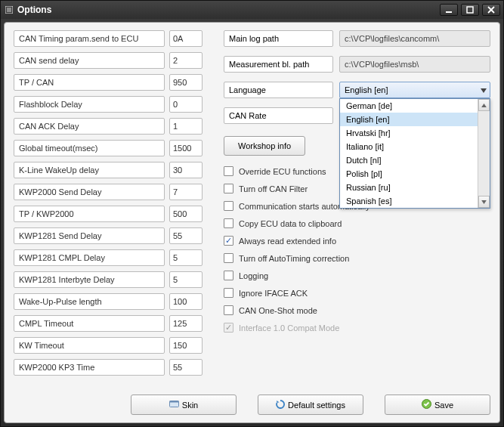 This screenshot has height=427, width=504. I want to click on param-row: CMPL Timeout, so click(108, 323).